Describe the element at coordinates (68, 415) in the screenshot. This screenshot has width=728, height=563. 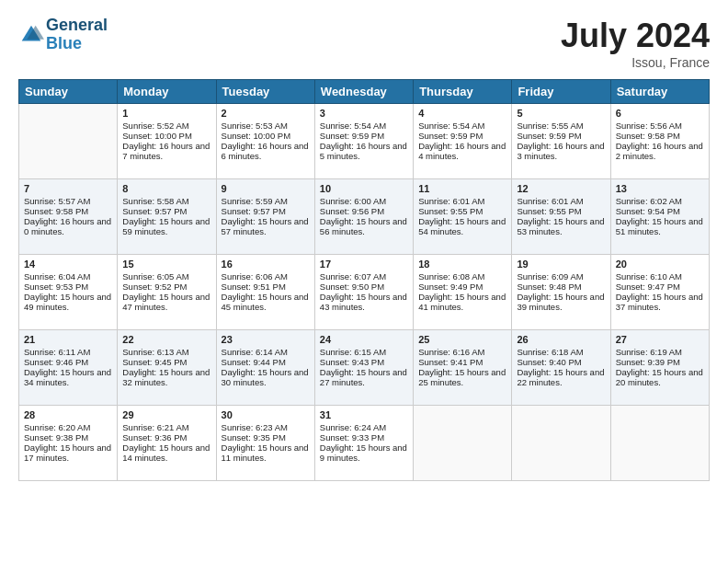
I see `day-number: 28` at that location.